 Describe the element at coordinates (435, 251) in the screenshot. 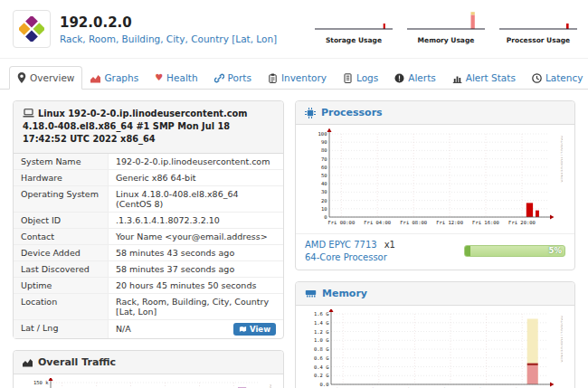

I see `cpu-row: AMD EPYC 7713x1 64-Core Processor 5%` at that location.